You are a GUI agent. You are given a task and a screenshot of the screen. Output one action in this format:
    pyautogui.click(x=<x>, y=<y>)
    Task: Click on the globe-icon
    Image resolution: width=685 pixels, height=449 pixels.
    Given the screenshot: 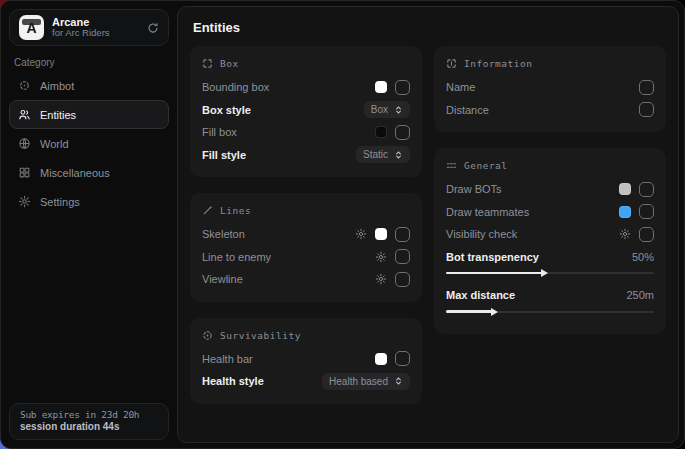 What is the action you would take?
    pyautogui.click(x=24, y=144)
    